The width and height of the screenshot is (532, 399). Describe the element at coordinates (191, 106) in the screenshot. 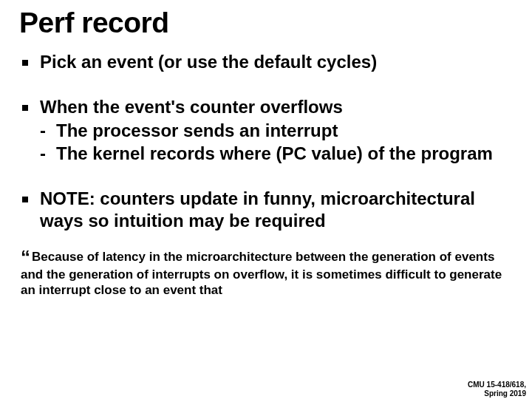

I see `bullet-text: When the event's counter overflows` at that location.